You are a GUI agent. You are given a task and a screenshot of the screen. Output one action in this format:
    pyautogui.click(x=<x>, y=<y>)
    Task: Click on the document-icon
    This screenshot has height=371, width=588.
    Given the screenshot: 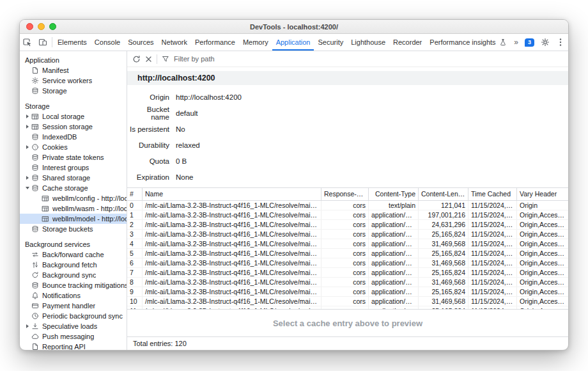 What is the action you would take?
    pyautogui.click(x=35, y=70)
    